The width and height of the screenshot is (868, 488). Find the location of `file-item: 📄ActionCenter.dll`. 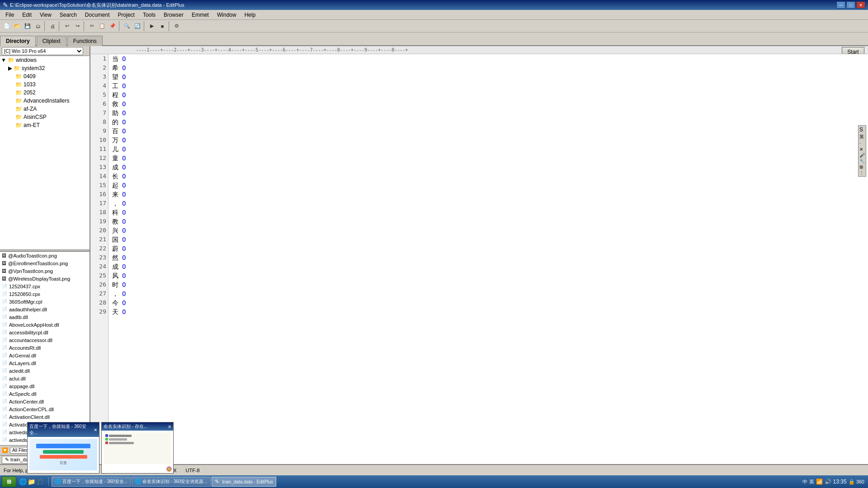

file-item: 📄ActionCenter.dll is located at coordinates (45, 401).